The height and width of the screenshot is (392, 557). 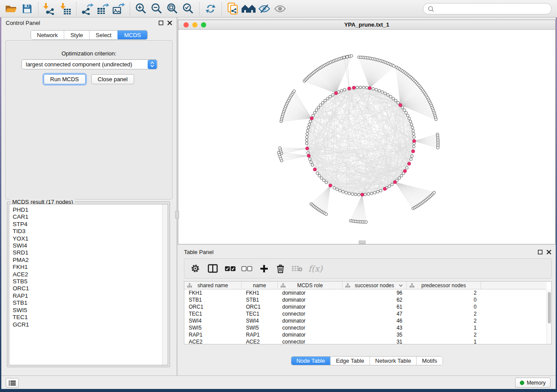 What do you see at coordinates (89, 35) in the screenshot?
I see `control-panel-tabs: Network Style Select MCDS` at bounding box center [89, 35].